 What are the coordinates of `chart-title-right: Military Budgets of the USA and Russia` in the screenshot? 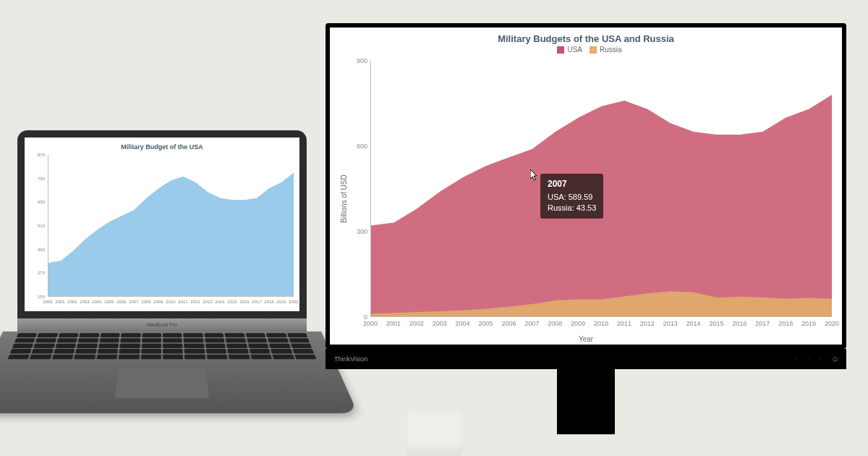 It's located at (586, 36).